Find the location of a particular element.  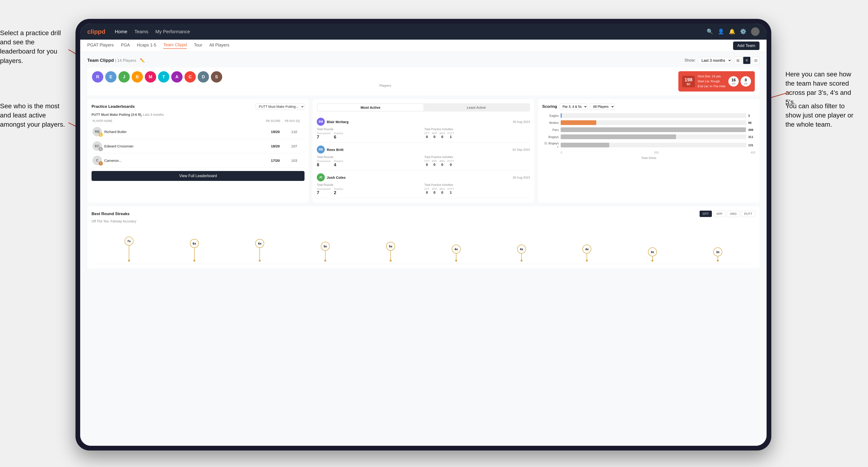

nav-logo: clippd is located at coordinates (96, 32).